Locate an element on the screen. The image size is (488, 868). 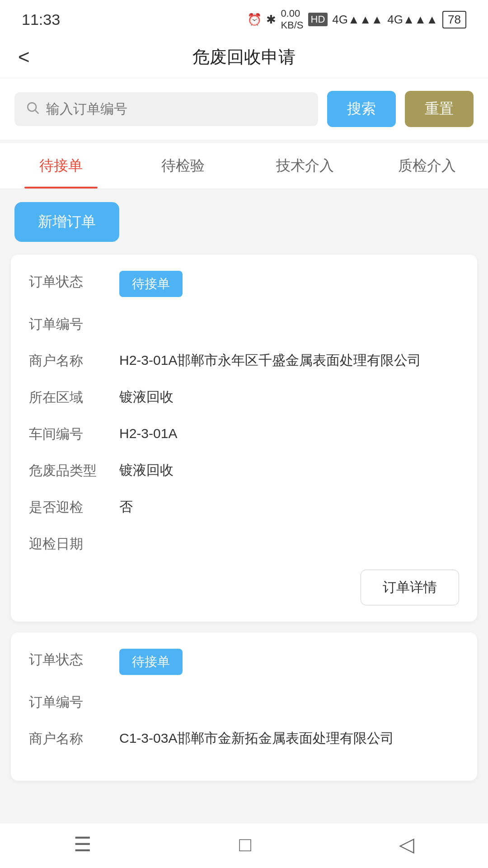
waste-type-label: 危废品类型 is located at coordinates (74, 470).